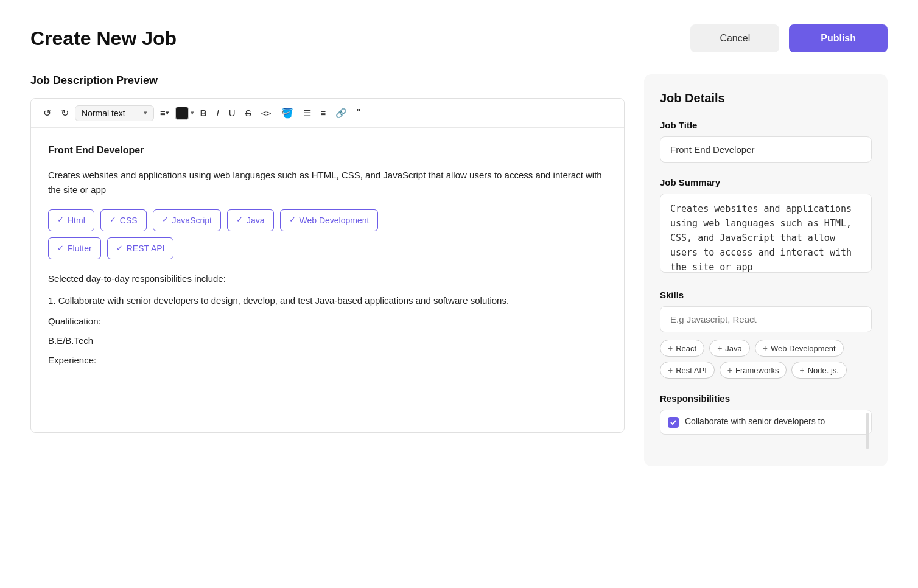 The image size is (918, 588). What do you see at coordinates (287, 113) in the screenshot?
I see `eraser-icon: 🪣` at bounding box center [287, 113].